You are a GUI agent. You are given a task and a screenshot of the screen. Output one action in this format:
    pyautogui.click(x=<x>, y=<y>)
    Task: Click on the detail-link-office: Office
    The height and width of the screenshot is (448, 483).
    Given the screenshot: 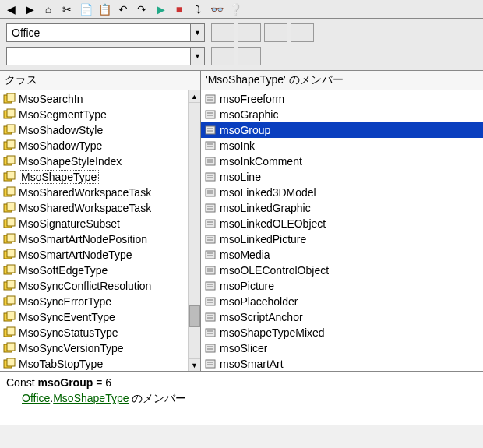 What is the action you would take?
    pyautogui.click(x=36, y=398)
    